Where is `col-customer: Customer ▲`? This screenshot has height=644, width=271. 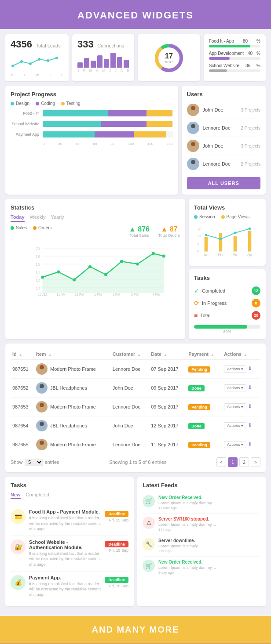
col-customer: Customer ▲ is located at coordinates (130, 354).